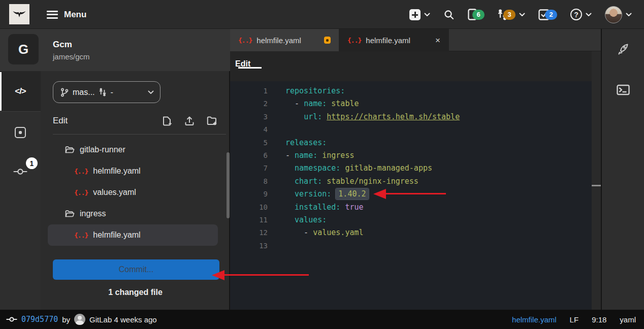  What do you see at coordinates (476, 14) in the screenshot?
I see `issues-button: 6` at bounding box center [476, 14].